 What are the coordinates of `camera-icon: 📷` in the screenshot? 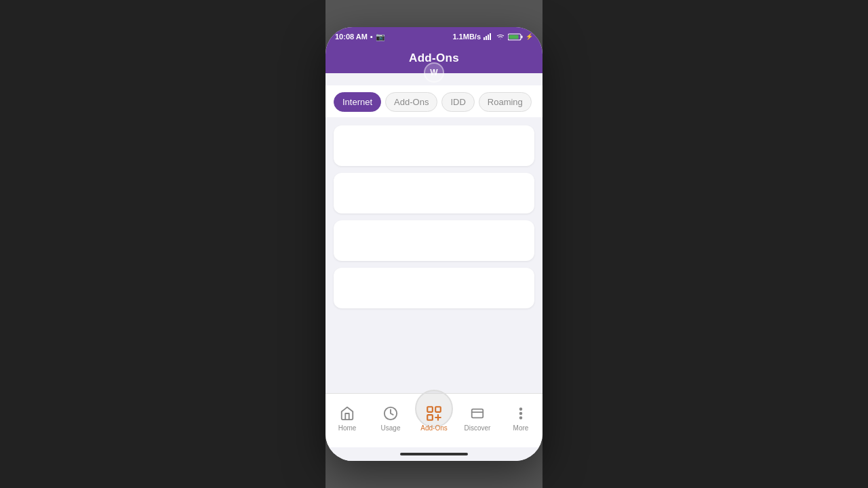 It's located at (380, 37).